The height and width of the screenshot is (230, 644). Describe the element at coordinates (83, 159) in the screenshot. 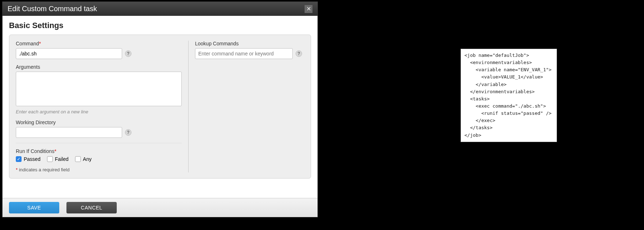

I see `runif-any: Any` at that location.